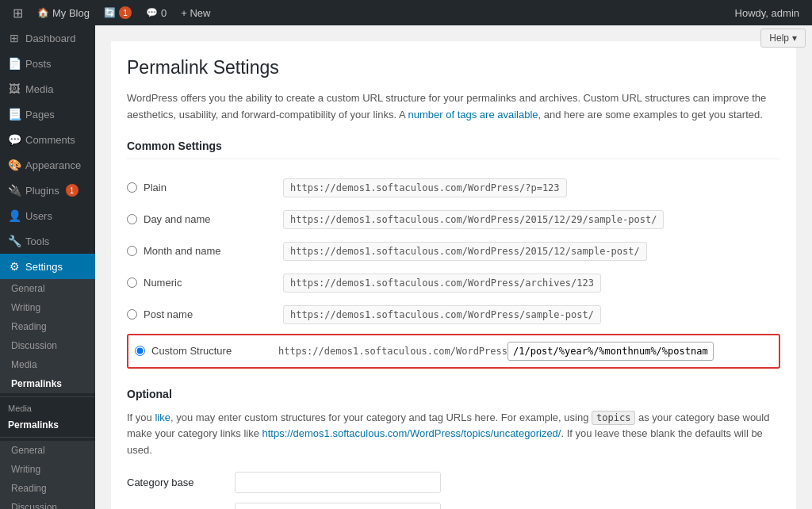  What do you see at coordinates (442, 283) in the screenshot?
I see `numeric-url-example: https://demos1.softaculous.com/WordPress…` at bounding box center [442, 283].